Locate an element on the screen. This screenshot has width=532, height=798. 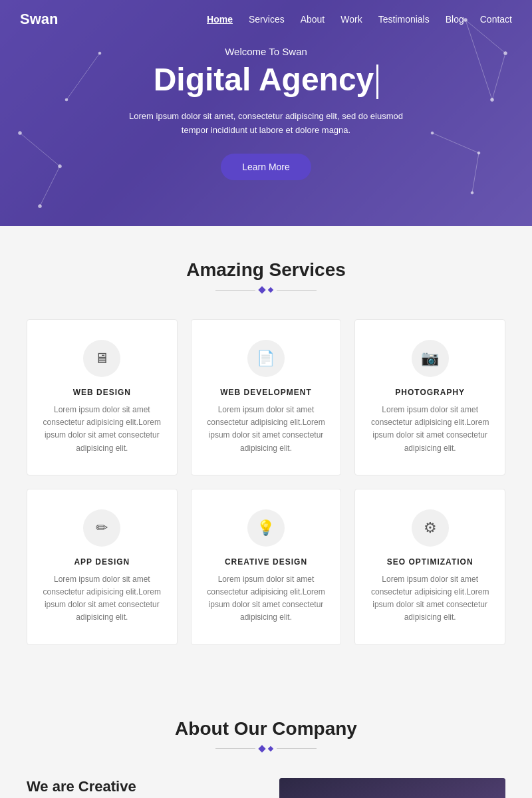
service-card-3: ✏ APP DESIGN Lorem ipsum dolor sit amet … is located at coordinates (102, 567).